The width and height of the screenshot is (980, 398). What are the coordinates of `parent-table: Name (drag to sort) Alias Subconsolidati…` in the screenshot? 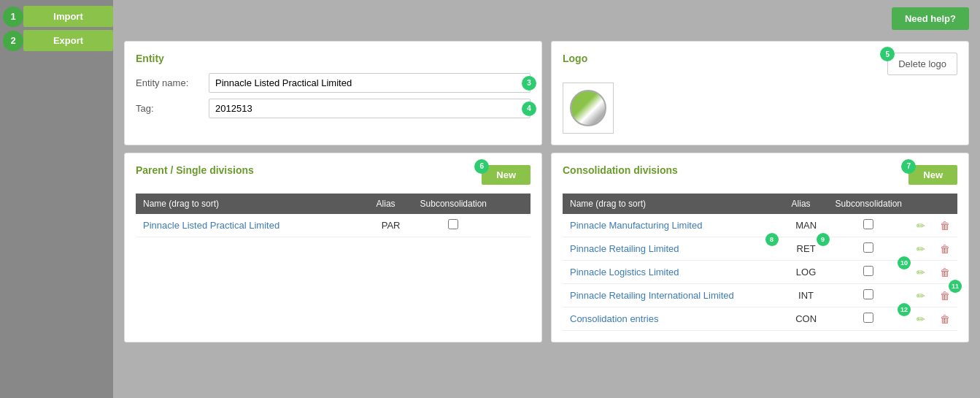 It's located at (333, 215).